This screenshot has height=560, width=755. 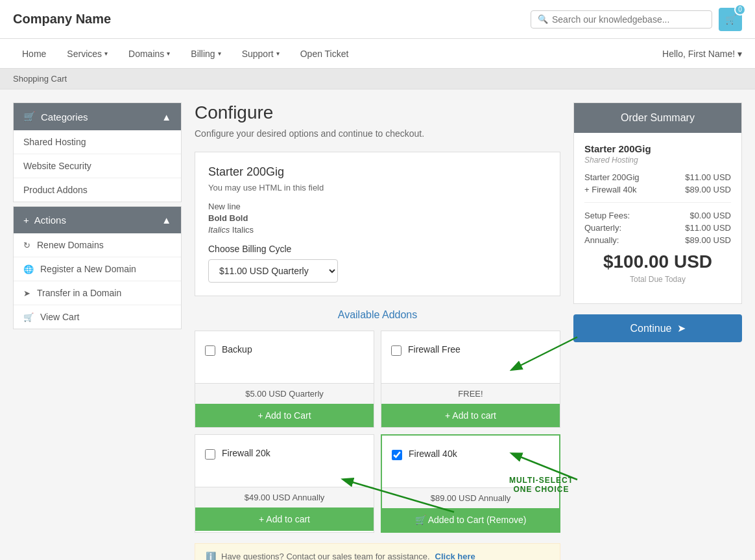 What do you see at coordinates (636, 19) in the screenshot?
I see `top-bar-right: 🔍 🛒 0` at bounding box center [636, 19].